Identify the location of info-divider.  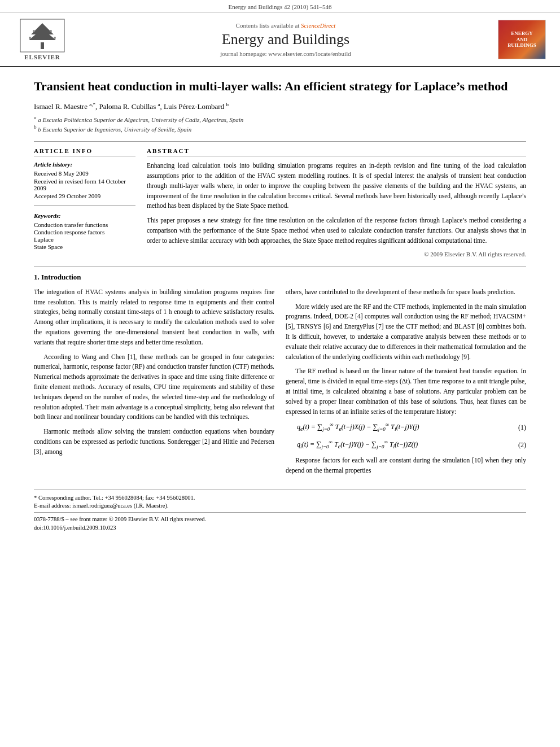
(85, 206).